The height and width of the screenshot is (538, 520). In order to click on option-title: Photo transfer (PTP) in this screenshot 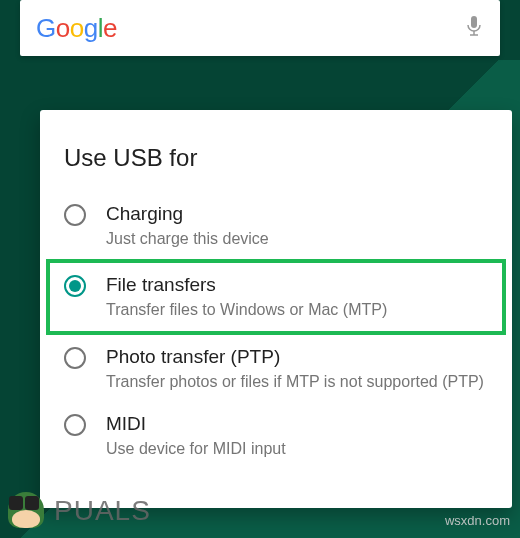, I will do `click(297, 358)`.